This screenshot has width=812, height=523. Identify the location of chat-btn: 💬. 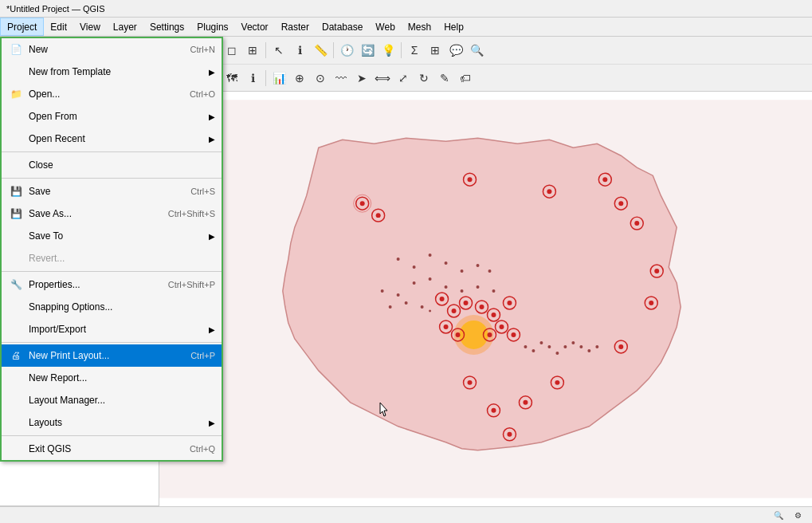
(456, 50).